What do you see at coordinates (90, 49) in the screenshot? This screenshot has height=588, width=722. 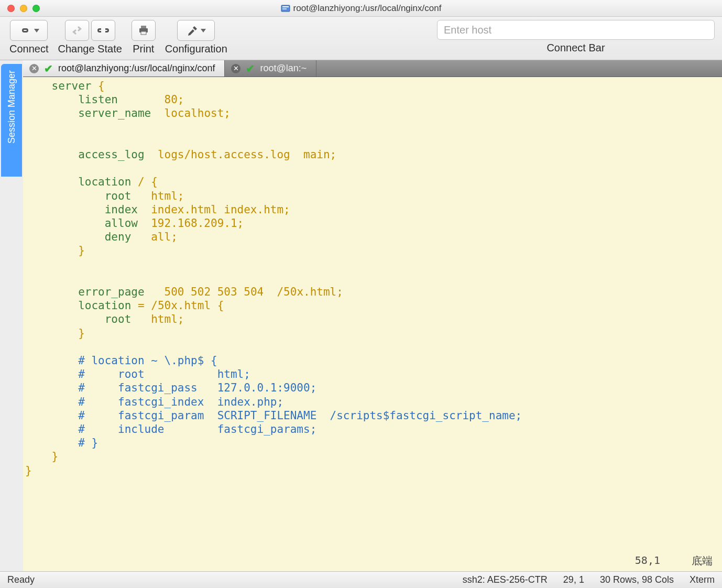 I see `change-state-label: Change State` at bounding box center [90, 49].